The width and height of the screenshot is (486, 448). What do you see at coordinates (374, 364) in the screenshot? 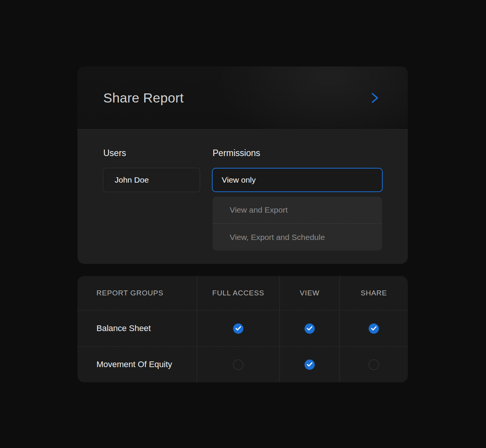
I see `checkbox-movement-of-equity-share` at bounding box center [374, 364].